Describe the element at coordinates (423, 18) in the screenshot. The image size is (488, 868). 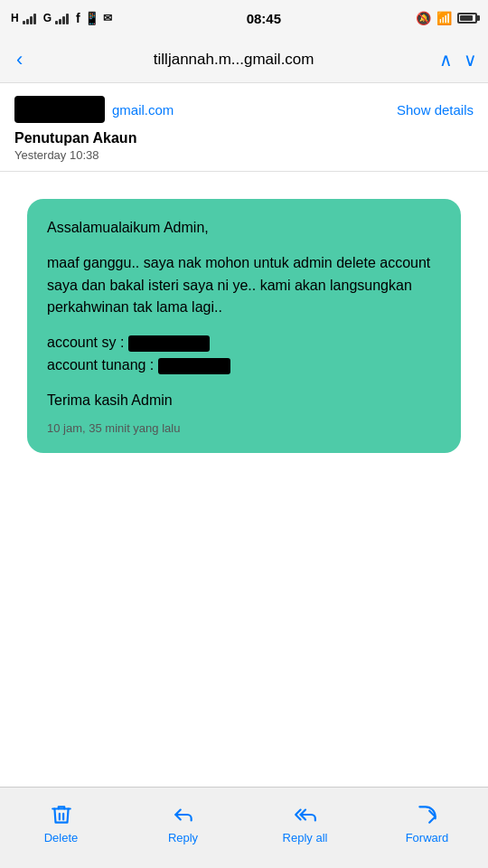
I see `mute-icon: 🔕` at that location.